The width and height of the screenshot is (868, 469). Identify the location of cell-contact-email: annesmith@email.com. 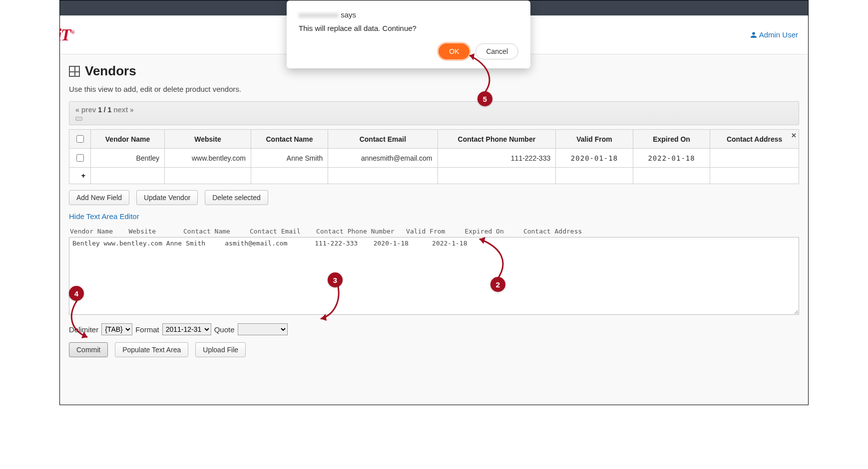
(383, 158).